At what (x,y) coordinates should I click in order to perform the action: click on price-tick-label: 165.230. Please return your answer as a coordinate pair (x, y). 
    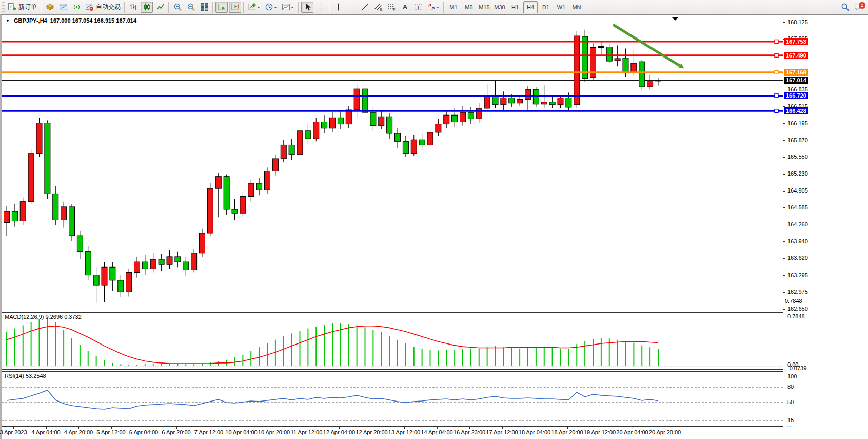
    Looking at the image, I should click on (798, 174).